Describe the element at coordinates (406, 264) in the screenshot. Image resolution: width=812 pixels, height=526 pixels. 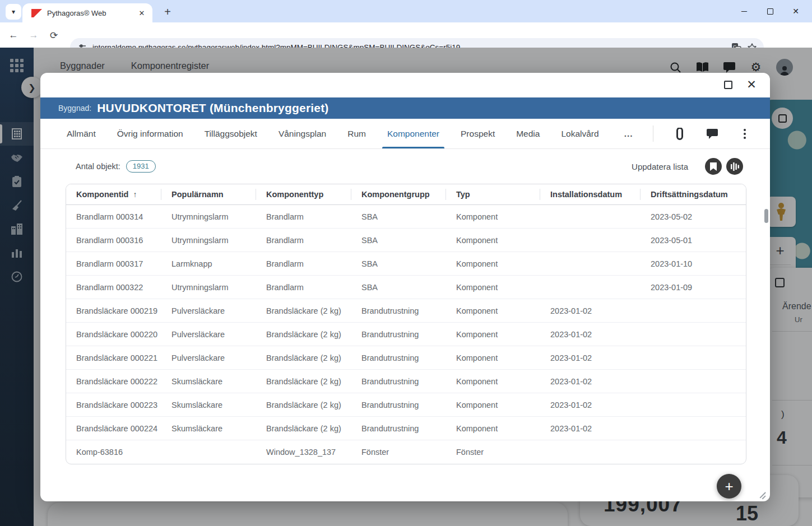
I see `table-row: Brandlarm 000317LarmknappBrandlarmSBAKom…` at that location.